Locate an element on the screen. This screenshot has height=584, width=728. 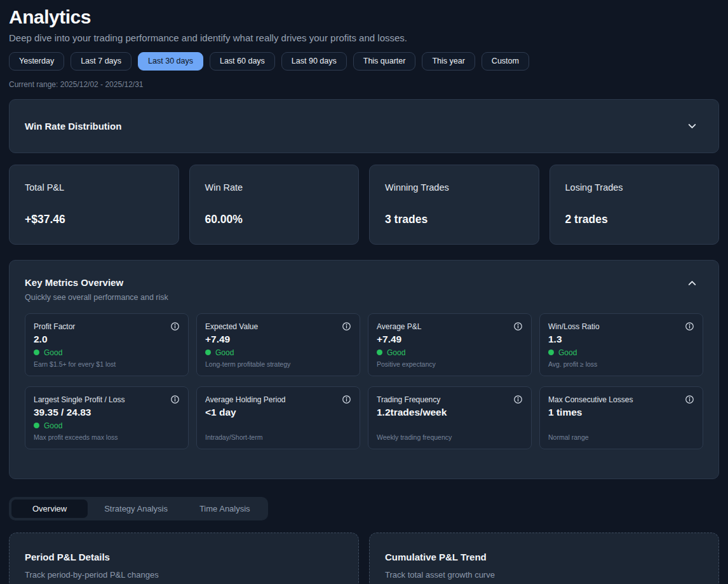
metric-card: Expected Value +7.49 Good is located at coordinates (278, 344).